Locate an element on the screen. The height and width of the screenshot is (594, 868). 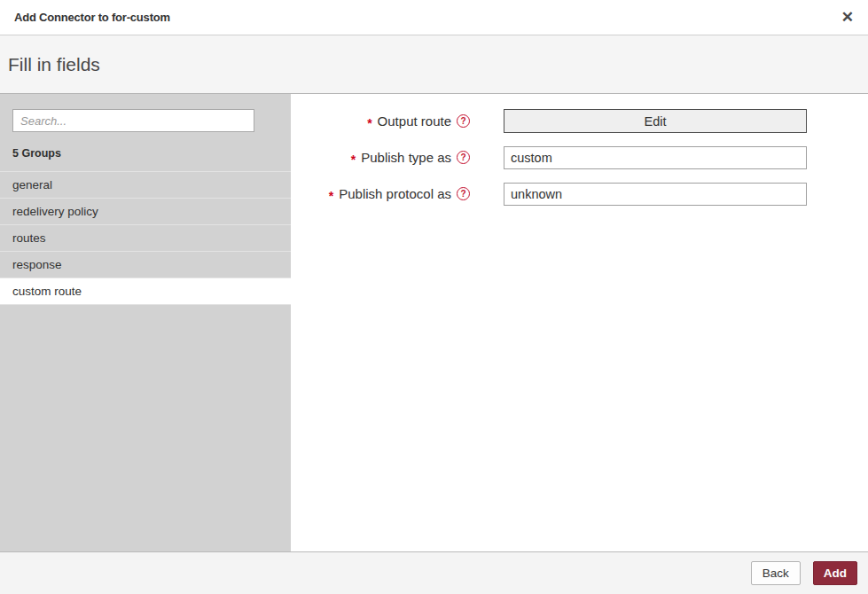
publish-protocol-label: * Publish protocol as ? is located at coordinates (380, 193).